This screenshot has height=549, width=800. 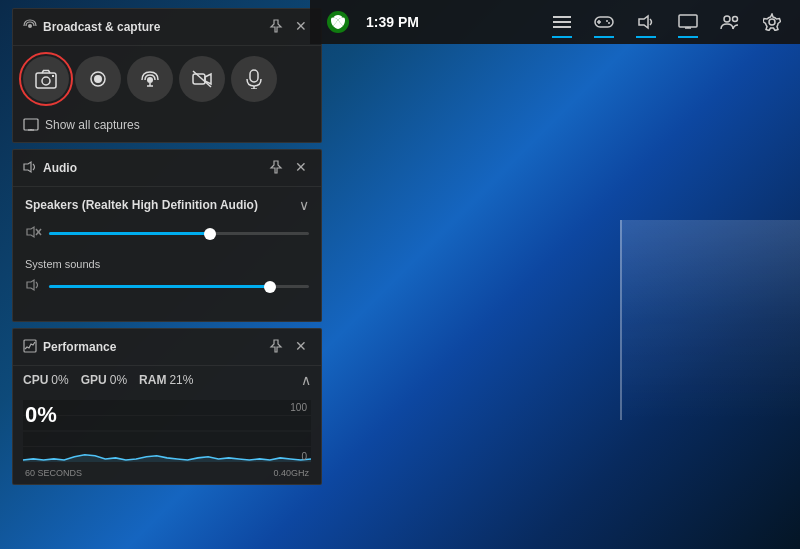 What do you see at coordinates (210, 234) in the screenshot?
I see `main-volume-thumb` at bounding box center [210, 234].